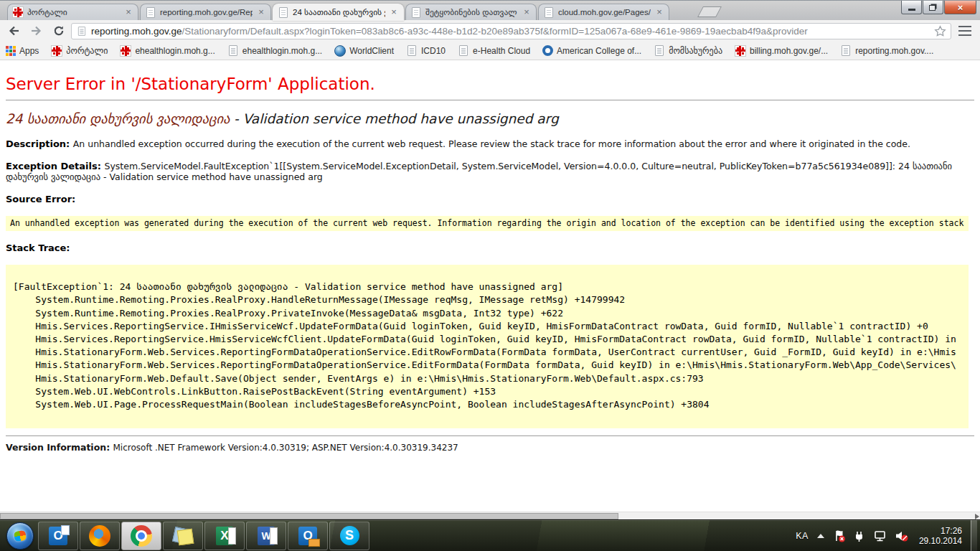  What do you see at coordinates (492, 143) in the screenshot?
I see `description-text: An unhandled exception occurred during t…` at bounding box center [492, 143].